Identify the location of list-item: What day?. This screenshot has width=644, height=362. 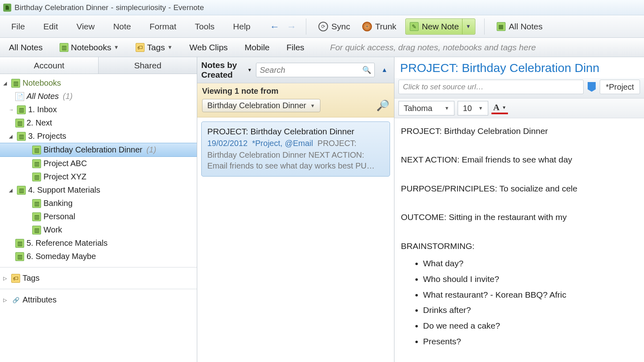
(530, 263).